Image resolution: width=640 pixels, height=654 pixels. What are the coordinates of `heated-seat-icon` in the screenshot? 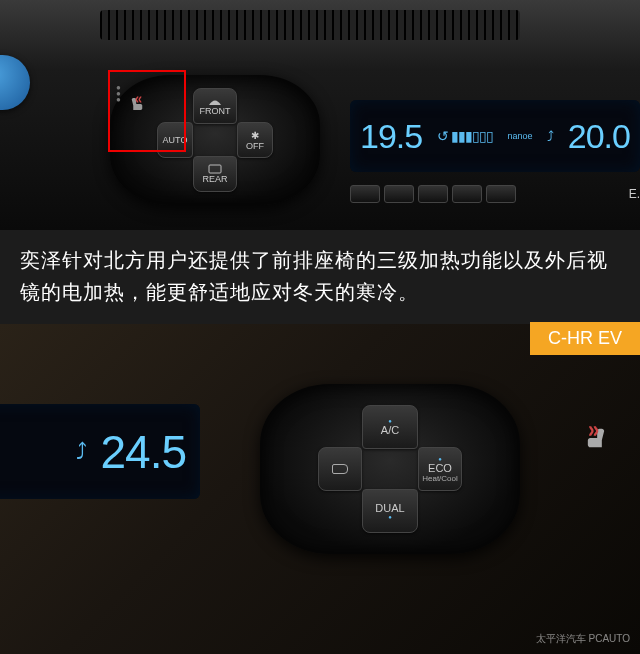 It's located at (596, 438).